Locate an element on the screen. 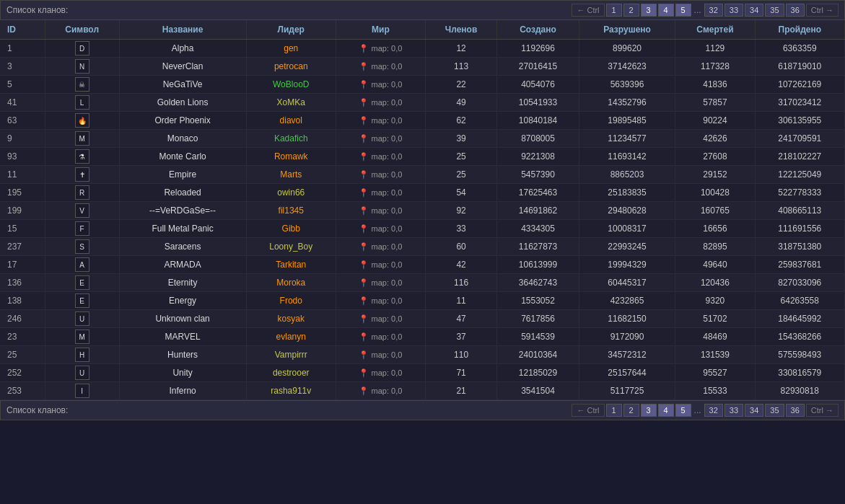 This screenshot has height=504, width=845. page-2: 2 is located at coordinates (631, 10).